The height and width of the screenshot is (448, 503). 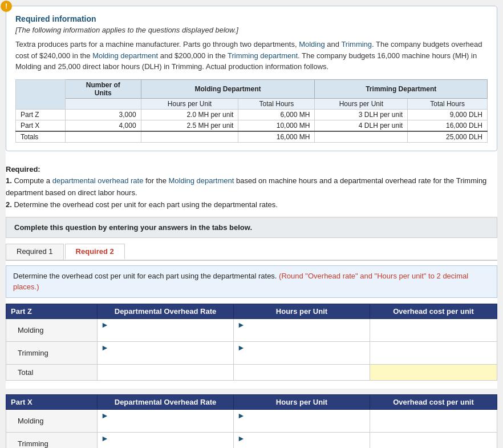 I want to click on tabs-row: Required 1 Required 2, so click(x=252, y=252).